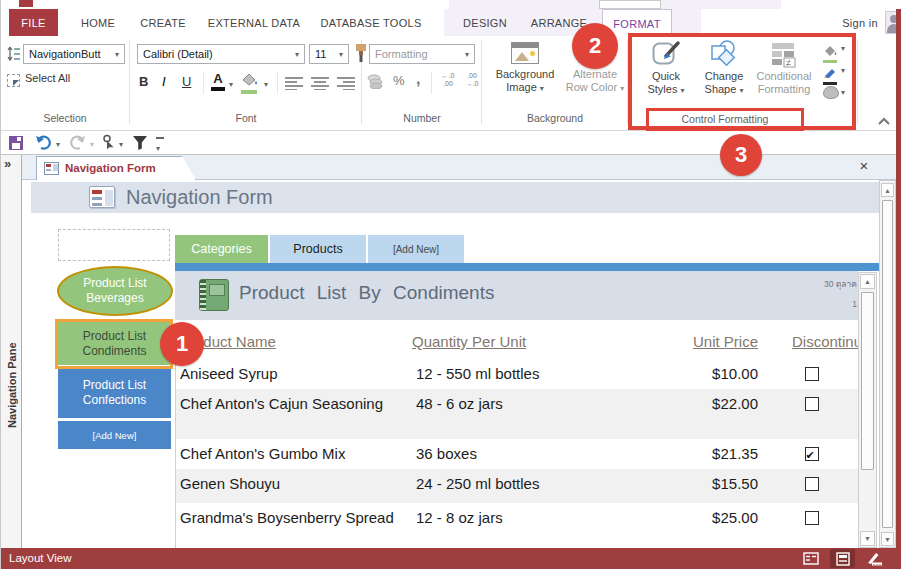 This screenshot has height=569, width=901. Describe the element at coordinates (723, 526) in the screenshot. I see `unit-price-cell: $25.00` at that location.